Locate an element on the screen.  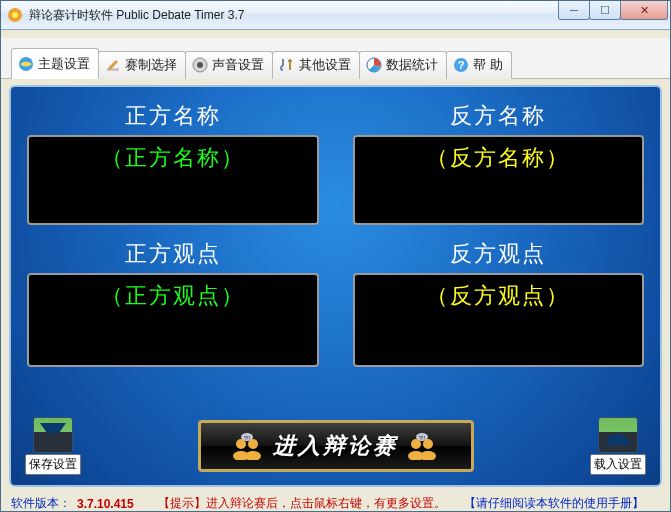
con-view-field: （反方观点） is located at coordinates (499, 320).